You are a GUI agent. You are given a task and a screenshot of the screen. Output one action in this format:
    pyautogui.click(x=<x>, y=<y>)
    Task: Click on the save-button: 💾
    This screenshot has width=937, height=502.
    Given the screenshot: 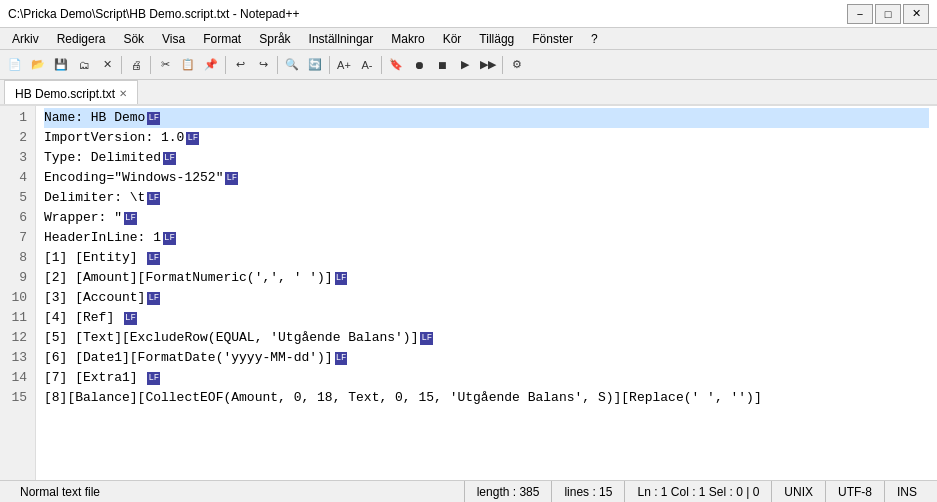 What is the action you would take?
    pyautogui.click(x=61, y=65)
    